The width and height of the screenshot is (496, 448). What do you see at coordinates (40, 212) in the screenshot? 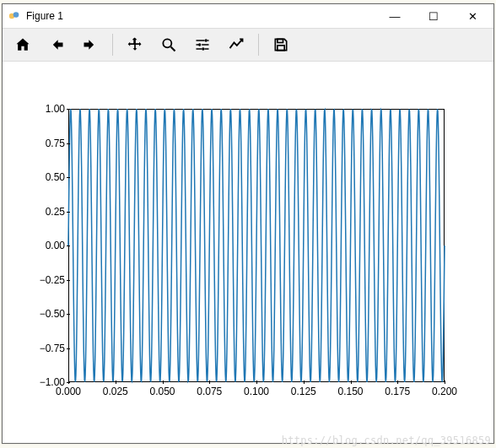
I see `y-tick-label: 0.25` at bounding box center [40, 212].